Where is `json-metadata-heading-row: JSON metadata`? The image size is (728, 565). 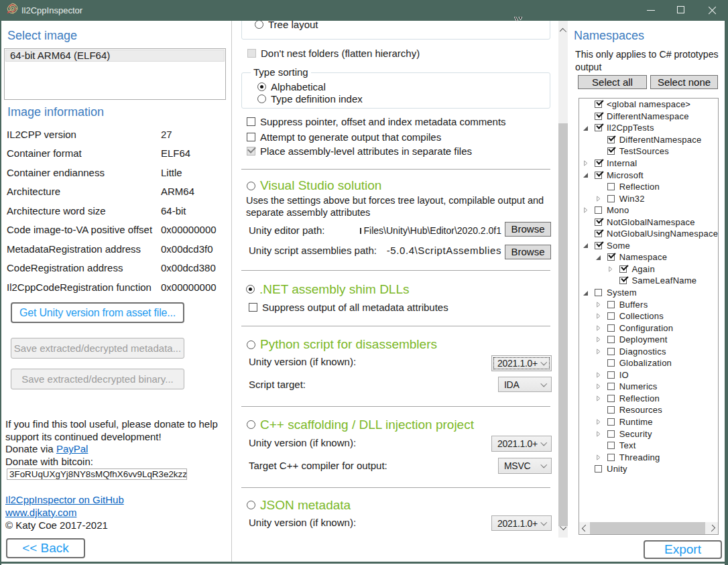 json-metadata-heading-row: JSON metadata is located at coordinates (299, 505).